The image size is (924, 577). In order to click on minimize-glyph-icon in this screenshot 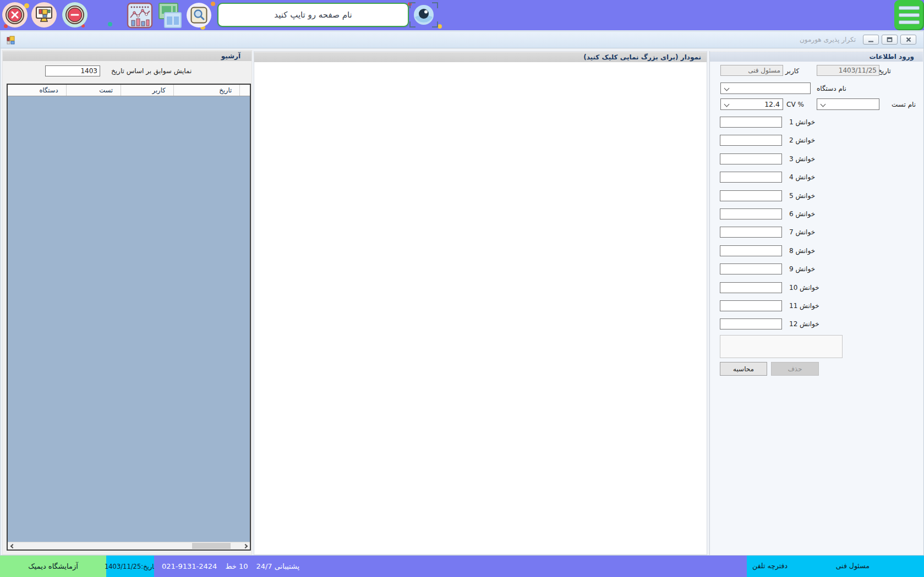, I will do `click(871, 40)`.